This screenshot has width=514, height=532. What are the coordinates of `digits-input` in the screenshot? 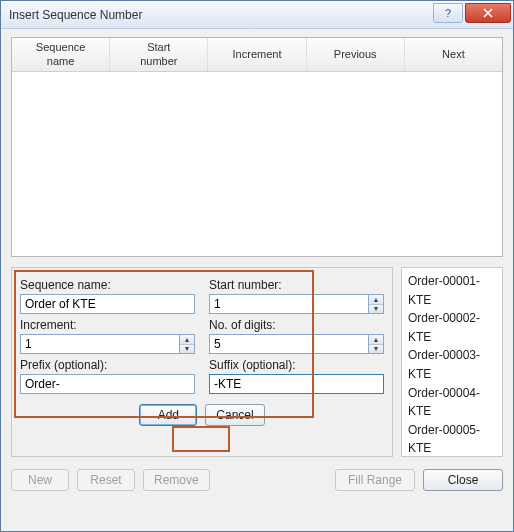 It's located at (288, 344).